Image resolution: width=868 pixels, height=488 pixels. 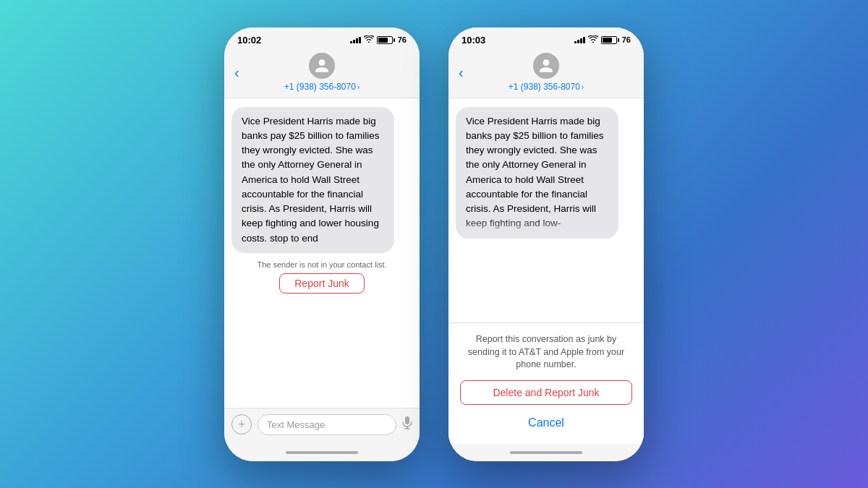 What do you see at coordinates (407, 424) in the screenshot?
I see `mic-button` at bounding box center [407, 424].